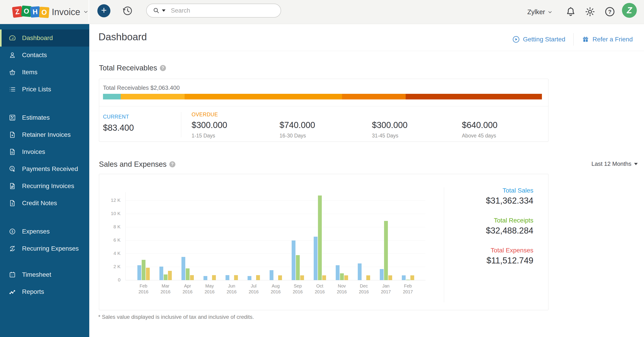  What do you see at coordinates (165, 88) in the screenshot?
I see `receivables-total-value: $2,063.400` at bounding box center [165, 88].